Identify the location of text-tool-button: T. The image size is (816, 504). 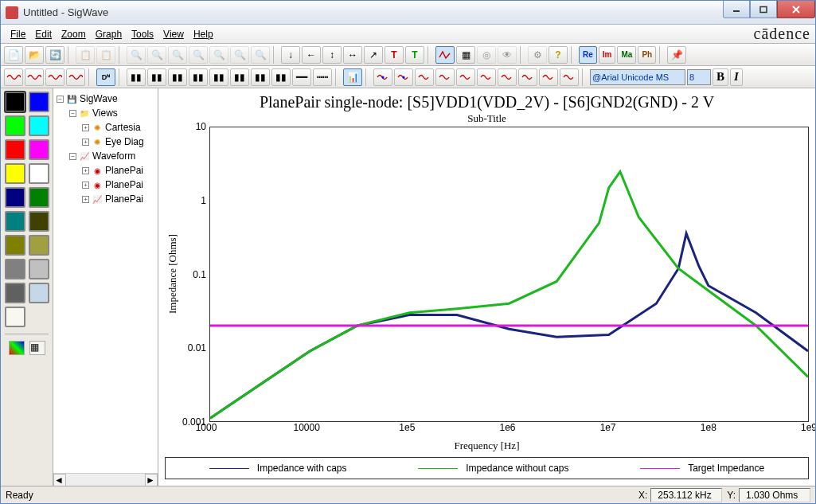
(394, 55).